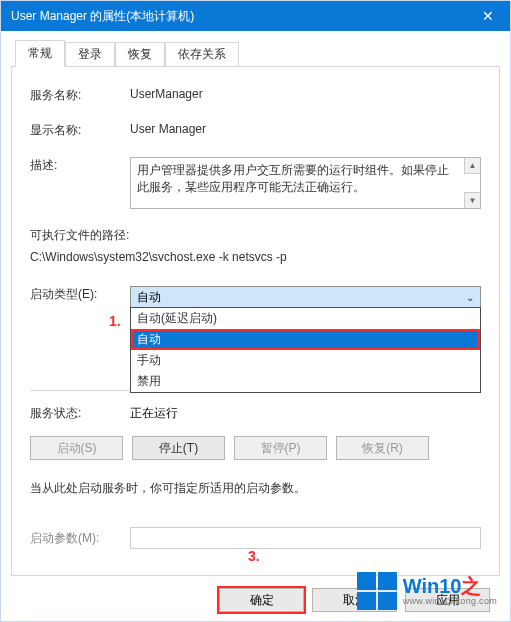 Image resolution: width=511 pixels, height=622 pixels. Describe the element at coordinates (306, 360) in the screenshot. I see `option-manual: 手动` at that location.